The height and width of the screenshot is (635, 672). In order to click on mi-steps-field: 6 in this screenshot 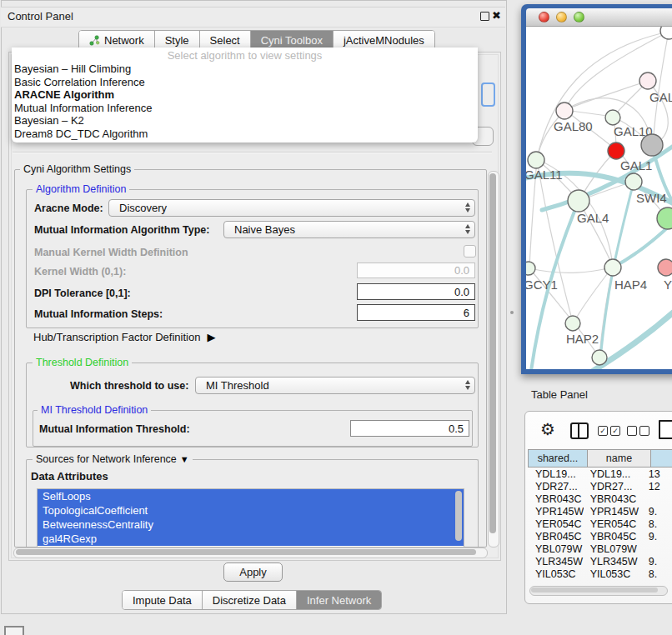, I will do `click(416, 312)`.